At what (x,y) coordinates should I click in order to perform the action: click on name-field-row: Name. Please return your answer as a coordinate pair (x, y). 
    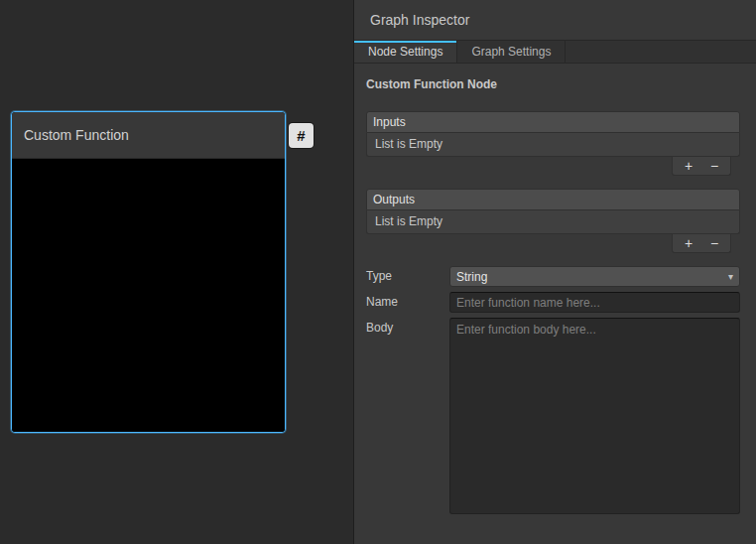
    Looking at the image, I should click on (554, 302).